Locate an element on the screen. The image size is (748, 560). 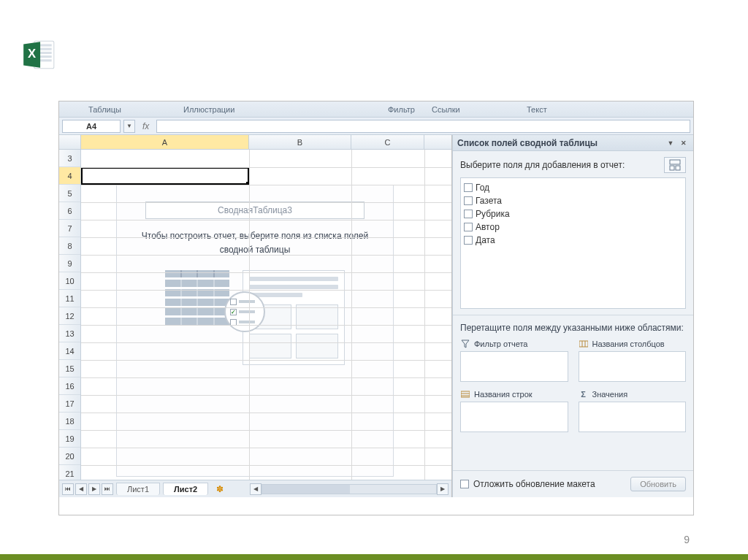
row-header-4: 4 is located at coordinates (70, 176).